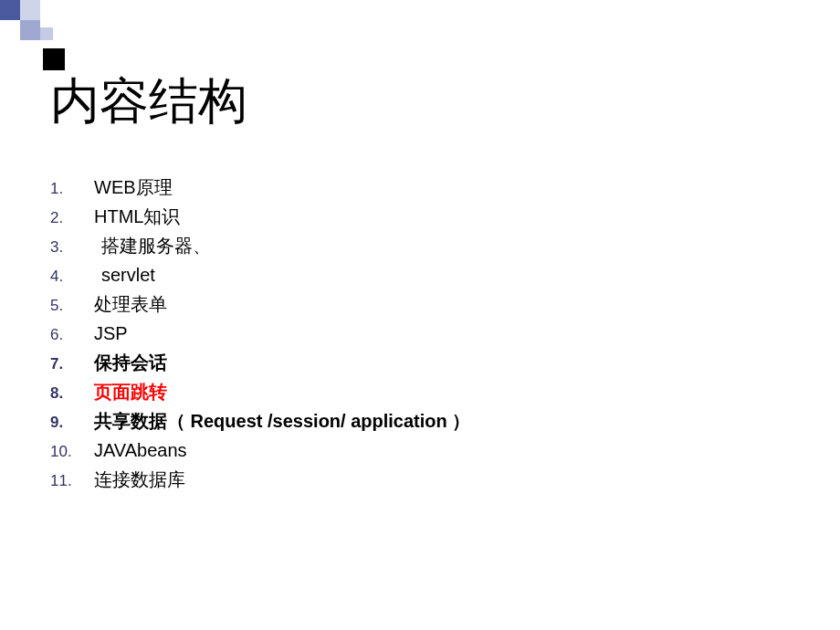 The width and height of the screenshot is (840, 630). I want to click on list-item: 11.连接数据库, so click(260, 480).